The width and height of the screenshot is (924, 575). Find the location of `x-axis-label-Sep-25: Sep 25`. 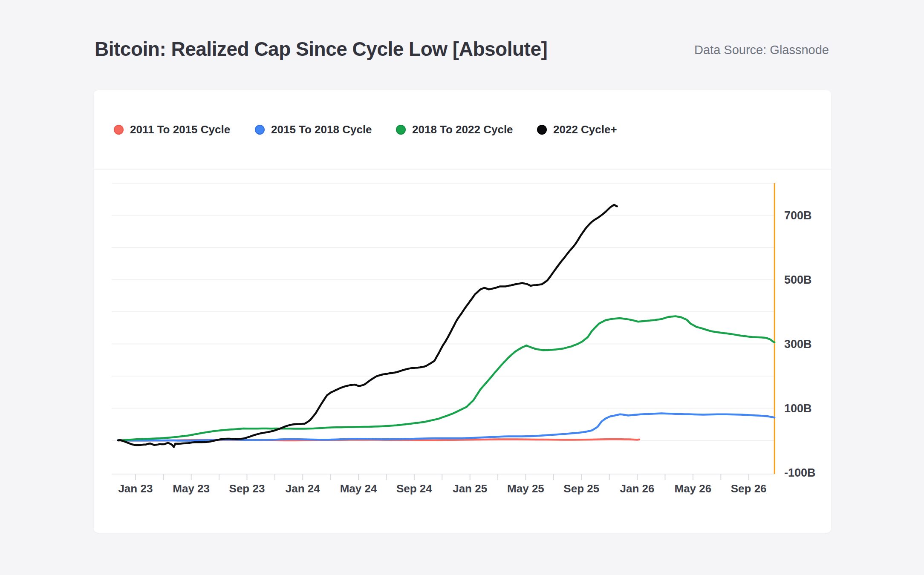

x-axis-label-Sep-25: Sep 25 is located at coordinates (581, 489).